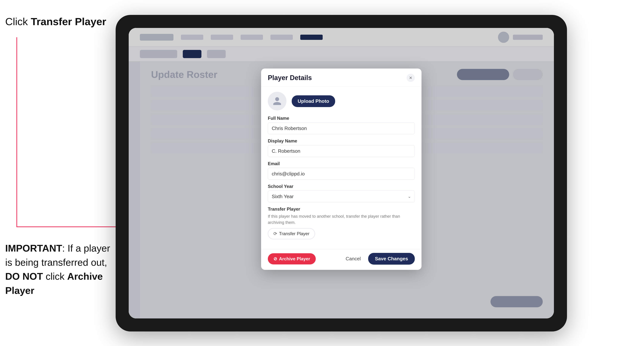  What do you see at coordinates (410, 78) in the screenshot?
I see `modal-close-button: ×` at bounding box center [410, 78].